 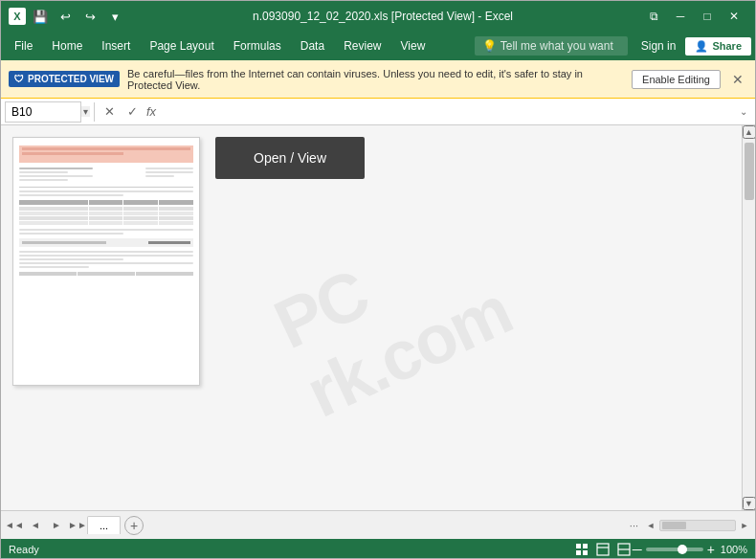 What do you see at coordinates (749, 171) in the screenshot?
I see `scroll-thumb-v` at bounding box center [749, 171].